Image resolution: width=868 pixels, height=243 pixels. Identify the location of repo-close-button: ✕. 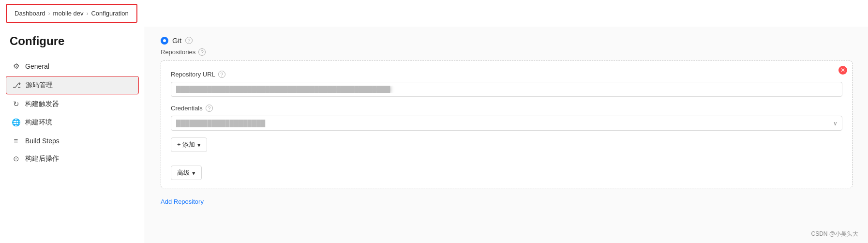
(843, 70).